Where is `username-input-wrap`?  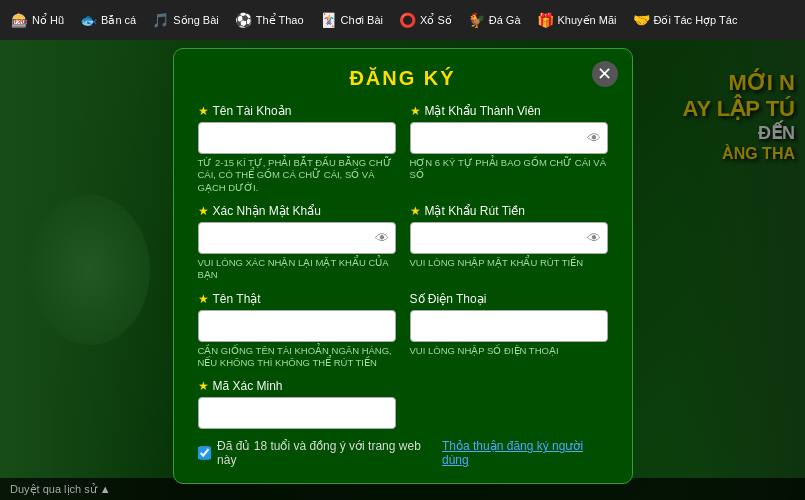
username-input-wrap is located at coordinates (297, 138).